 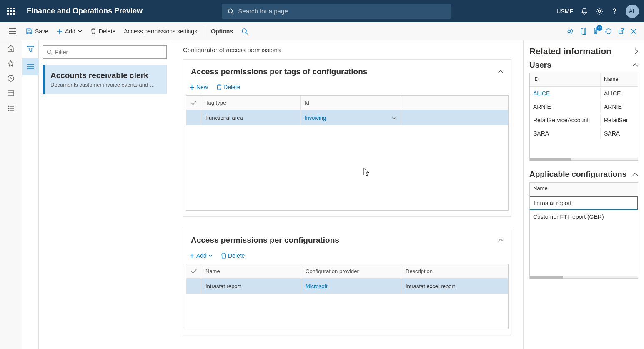 I want to click on list-item-title: Accounts receivable clerk, so click(x=105, y=75).